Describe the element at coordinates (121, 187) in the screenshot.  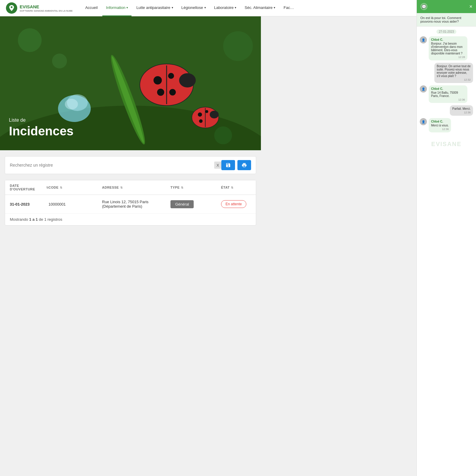
I see `sort-icon-adresse: ⇅` at that location.